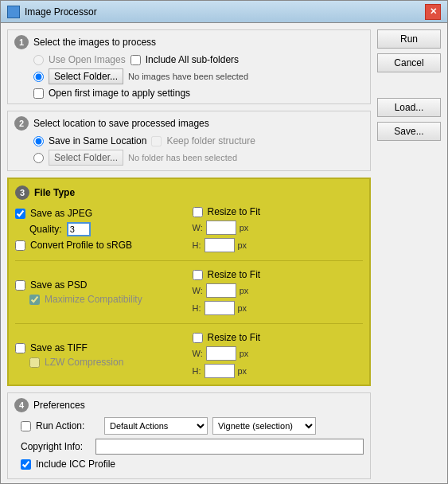 The height and width of the screenshot is (484, 448). Describe the element at coordinates (189, 123) in the screenshot. I see `section2-header: 2 Select location to save processed imag…` at that location.